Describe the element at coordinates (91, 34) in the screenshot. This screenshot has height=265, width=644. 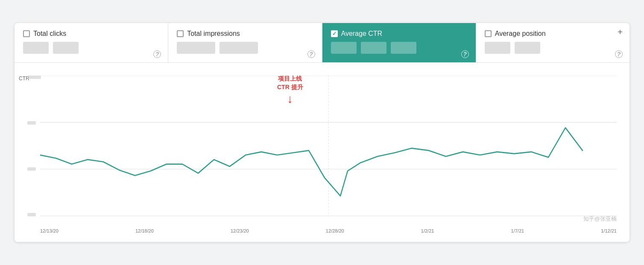
I see `metric-header: Total clicks` at that location.